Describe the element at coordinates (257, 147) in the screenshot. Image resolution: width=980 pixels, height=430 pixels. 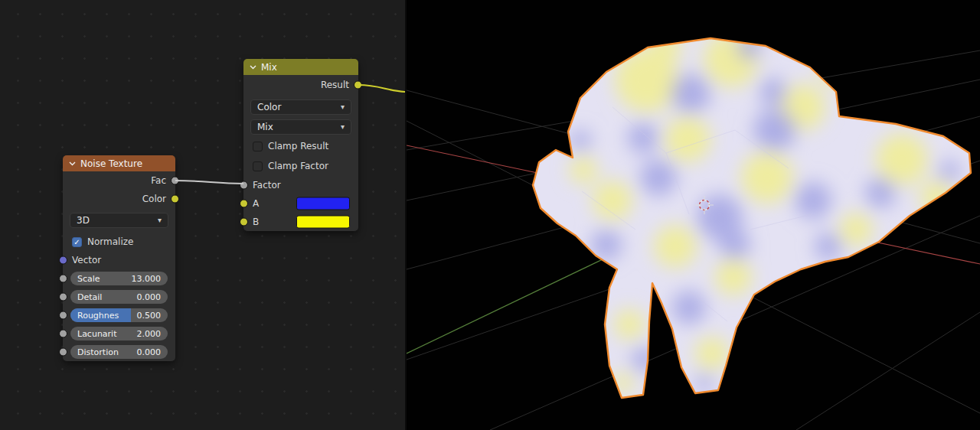
I see `clamp-result-checkbox` at that location.